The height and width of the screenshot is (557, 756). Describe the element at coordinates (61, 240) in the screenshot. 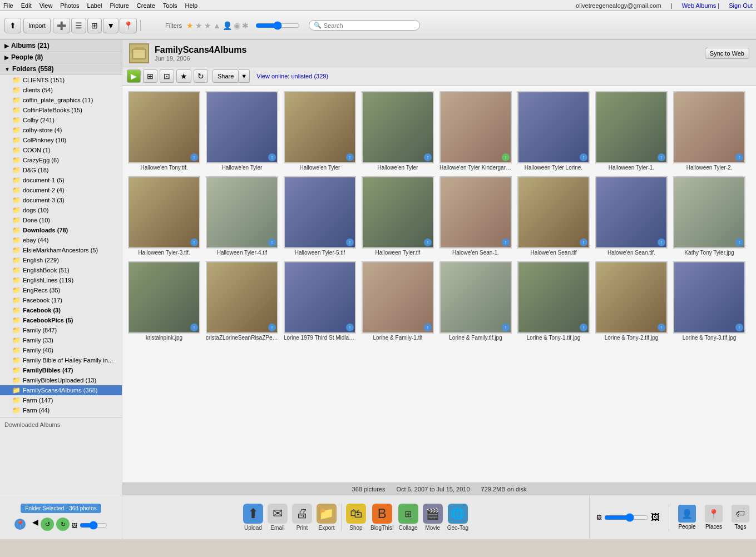

I see `sidebar-item-ebay: 📁ebay (44)` at that location.